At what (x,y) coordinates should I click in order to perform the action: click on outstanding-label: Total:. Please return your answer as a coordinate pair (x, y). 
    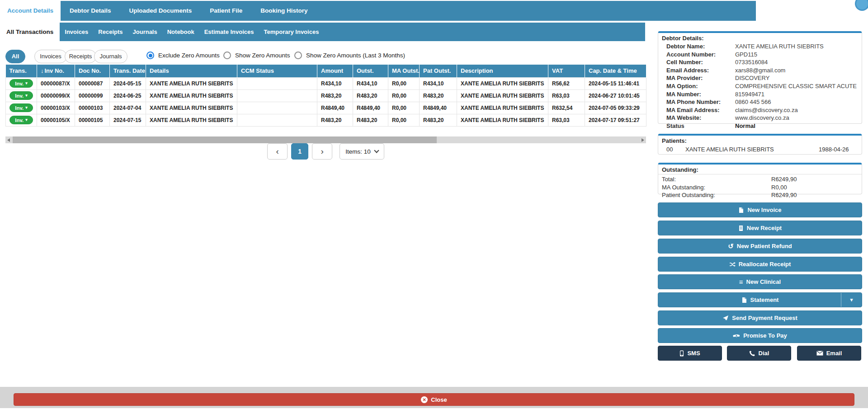
    Looking at the image, I should click on (717, 179).